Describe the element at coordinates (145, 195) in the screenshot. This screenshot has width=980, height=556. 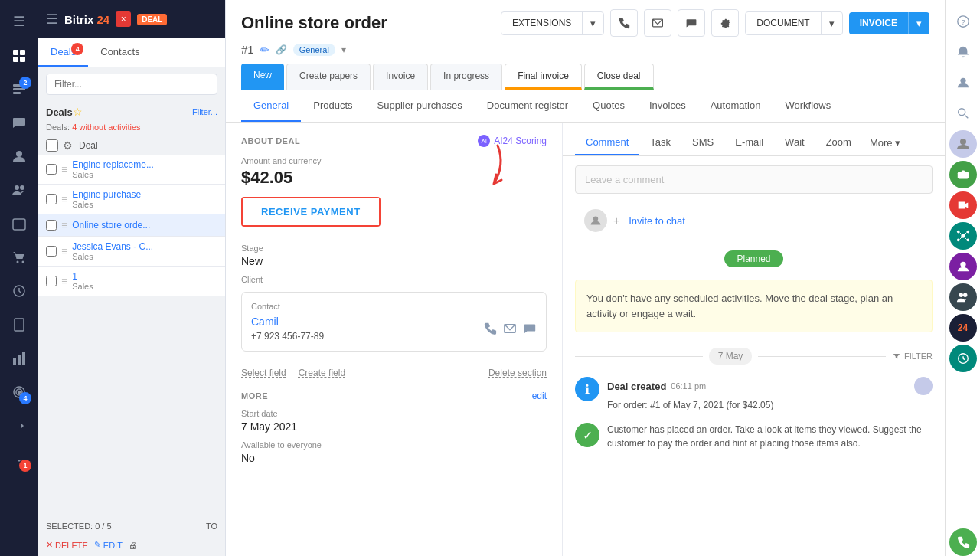
I see `deal-name-2: Engine purchase` at that location.